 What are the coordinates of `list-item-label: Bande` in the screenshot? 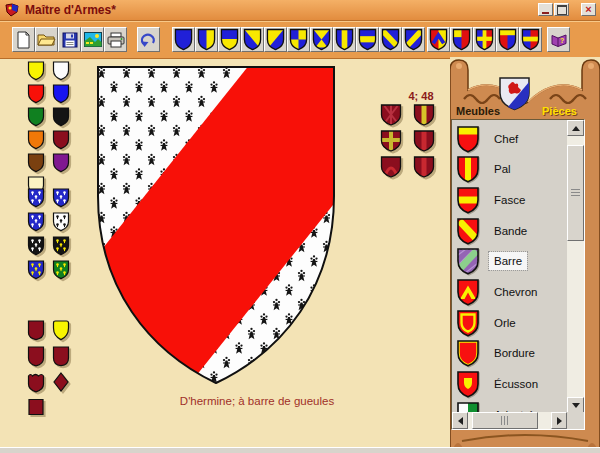 It's located at (510, 231).